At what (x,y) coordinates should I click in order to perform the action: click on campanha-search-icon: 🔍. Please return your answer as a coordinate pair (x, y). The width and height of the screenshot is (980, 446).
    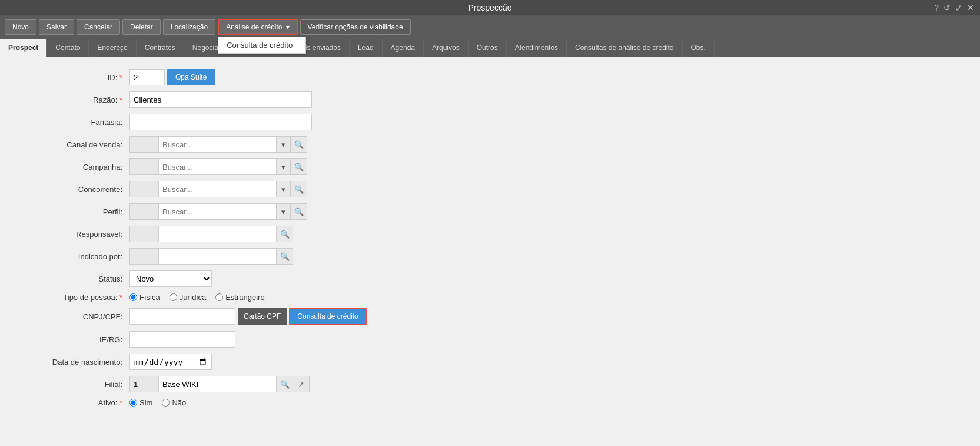
    Looking at the image, I should click on (299, 167).